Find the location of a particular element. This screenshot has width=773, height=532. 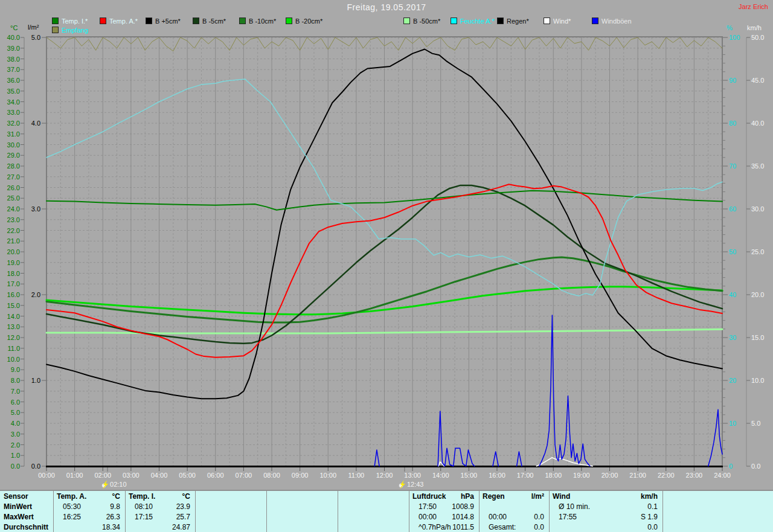

table-col-unit: hPa is located at coordinates (443, 496).